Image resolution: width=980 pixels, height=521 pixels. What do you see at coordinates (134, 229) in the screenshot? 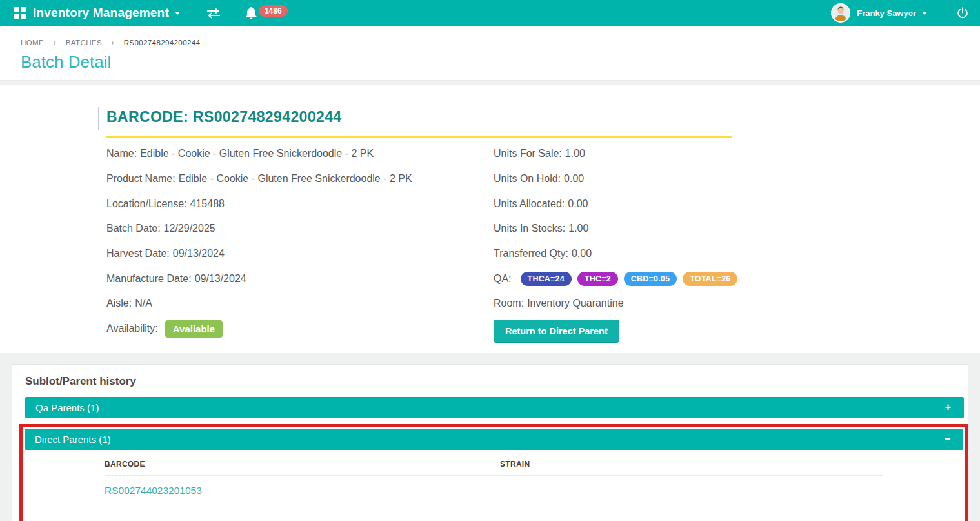
I see `field-label: Batch Date:` at bounding box center [134, 229].